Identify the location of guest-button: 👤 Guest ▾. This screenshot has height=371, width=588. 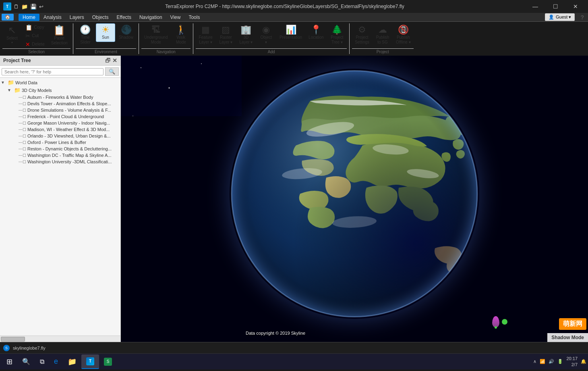
(560, 17).